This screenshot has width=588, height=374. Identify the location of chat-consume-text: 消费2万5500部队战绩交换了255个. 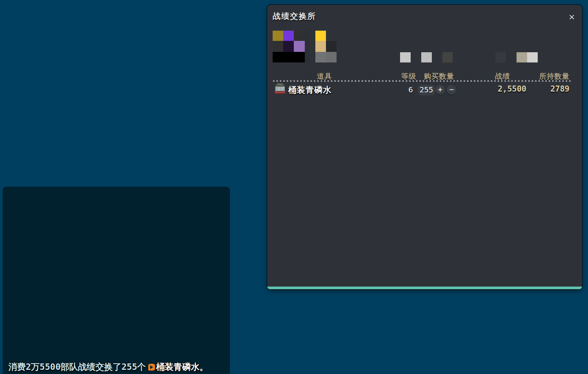
(77, 367).